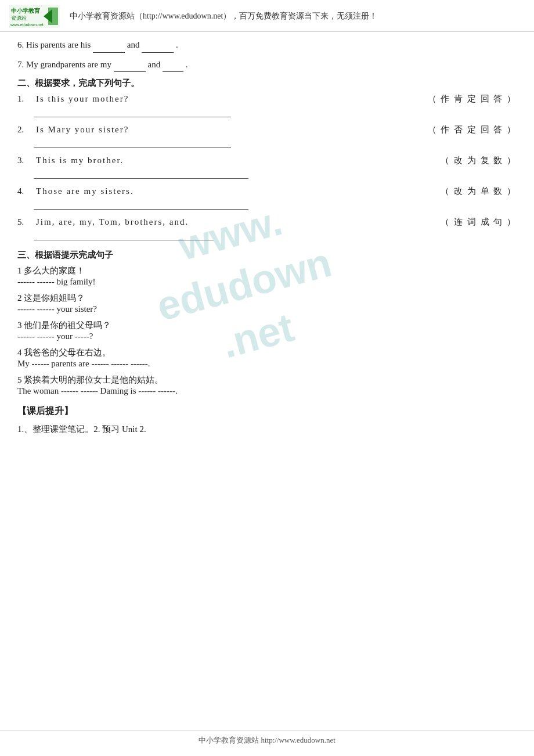  What do you see at coordinates (267, 160) in the screenshot?
I see `exercise-row-3: 3. This is my brother. （ 改 为 复 数 ）` at bounding box center [267, 160].